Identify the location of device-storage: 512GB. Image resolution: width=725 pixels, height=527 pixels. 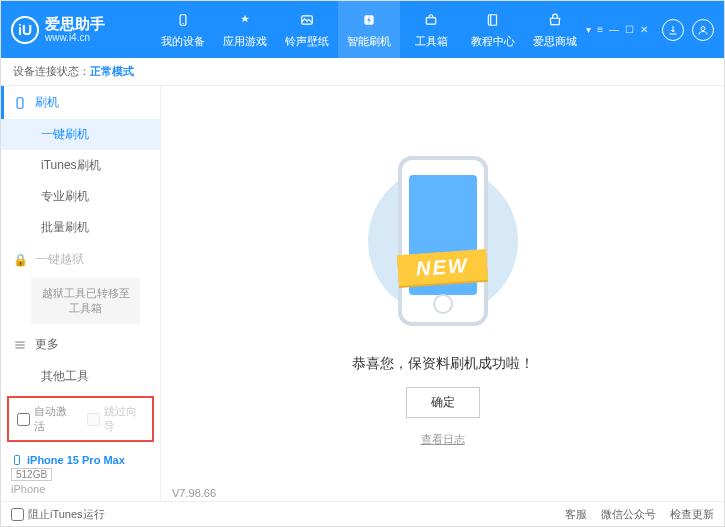
(32, 474).